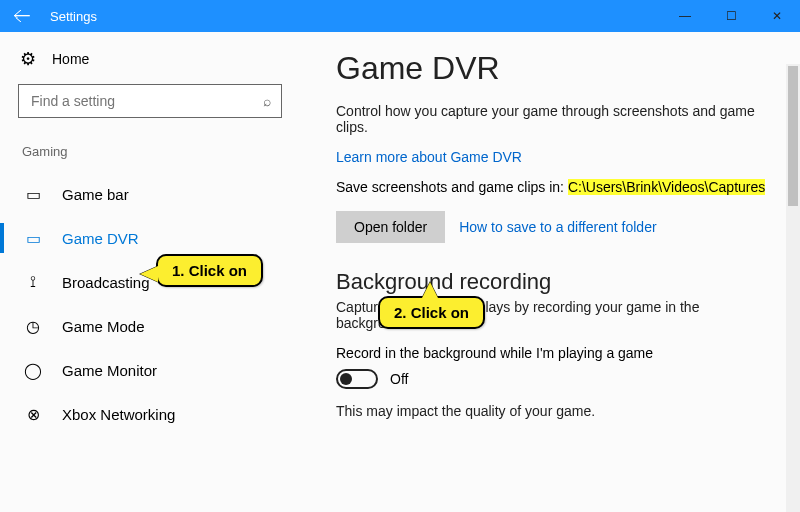  Describe the element at coordinates (390, 227) in the screenshot. I see `open-folder-button: Open folder` at that location.